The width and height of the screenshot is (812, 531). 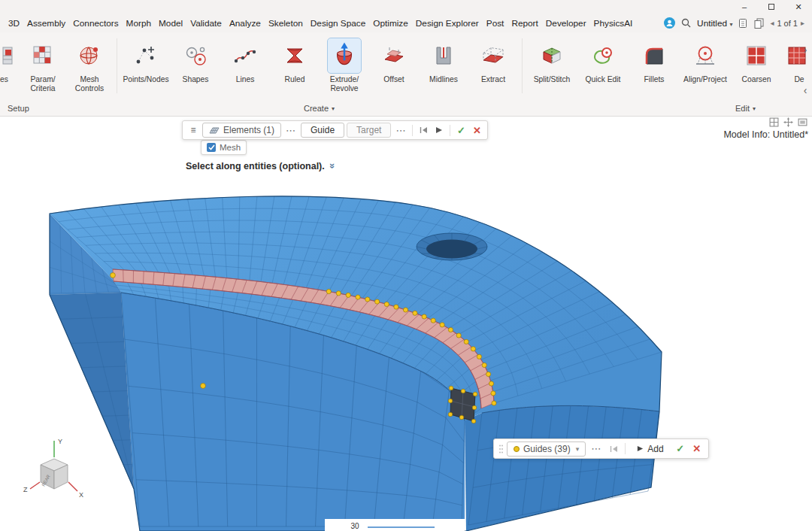 I want to click on group-label-edit: Edit▾, so click(x=746, y=108).